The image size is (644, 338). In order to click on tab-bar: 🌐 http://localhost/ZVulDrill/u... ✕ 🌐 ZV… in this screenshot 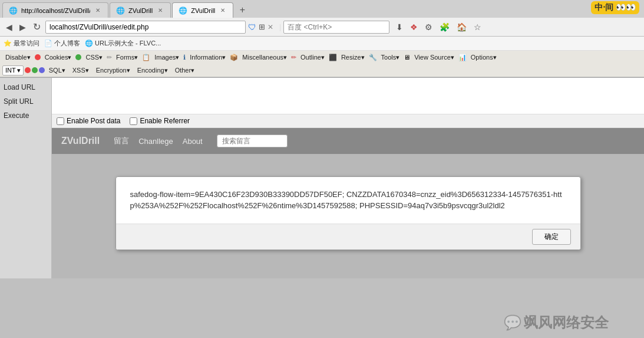, I will do `click(322, 9)`.